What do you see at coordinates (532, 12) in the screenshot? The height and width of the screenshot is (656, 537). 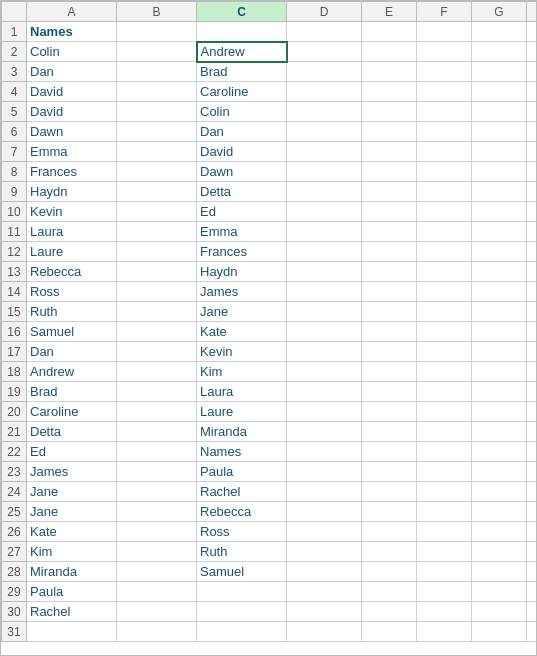 I see `col-header-h: H` at bounding box center [532, 12].